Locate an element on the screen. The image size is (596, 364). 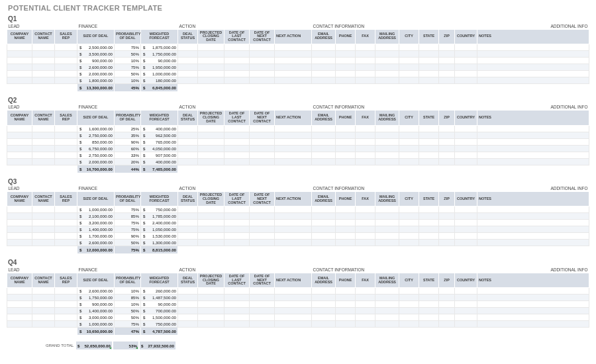
cell-fcst: $1,050,000.00 is located at coordinates (160, 230).